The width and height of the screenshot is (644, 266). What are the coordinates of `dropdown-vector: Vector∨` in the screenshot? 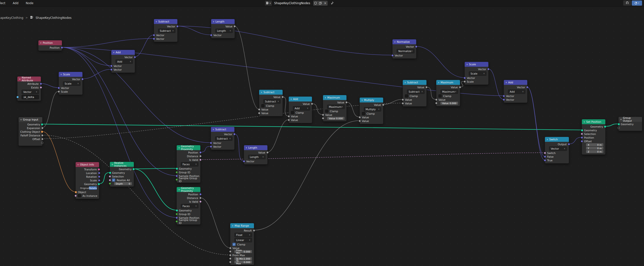 It's located at (30, 92).